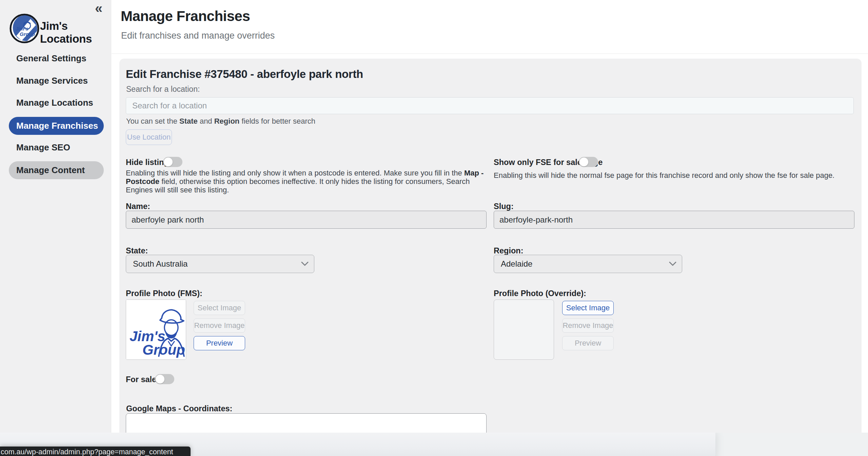 This screenshot has width=868, height=456. What do you see at coordinates (189, 121) in the screenshot?
I see `helper-state-bold: State` at bounding box center [189, 121].